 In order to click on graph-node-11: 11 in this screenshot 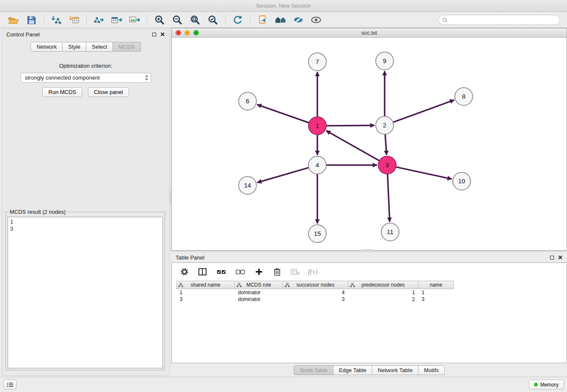, I will do `click(390, 232)`.